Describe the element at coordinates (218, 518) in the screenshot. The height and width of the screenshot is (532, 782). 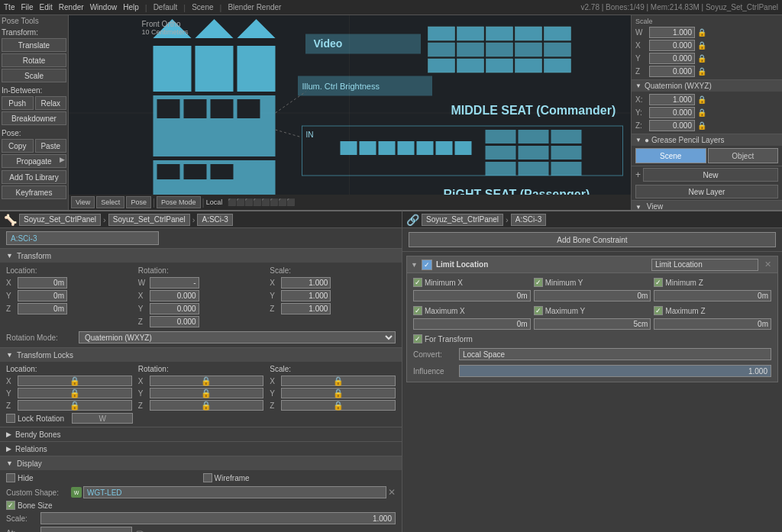
I see `scale-prop-input` at that location.